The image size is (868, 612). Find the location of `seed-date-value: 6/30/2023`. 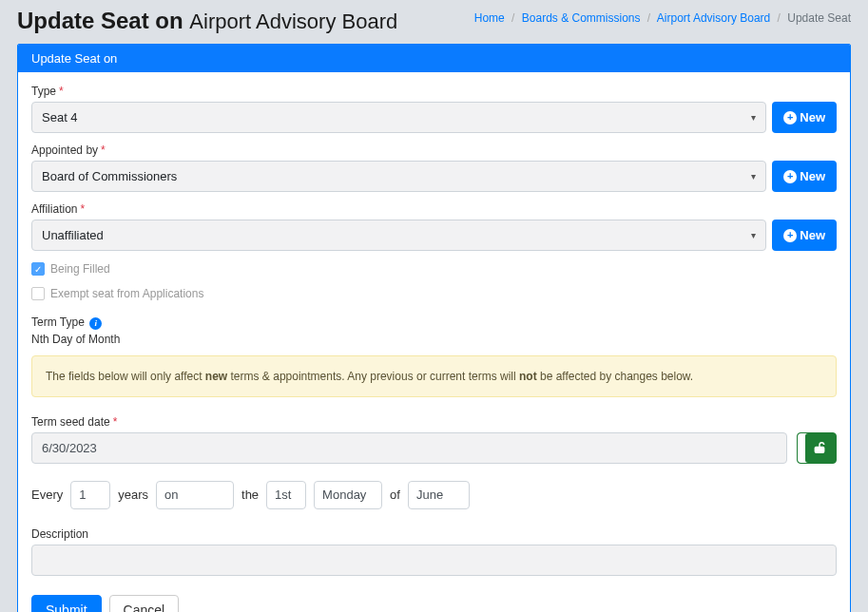

seed-date-value: 6/30/2023 is located at coordinates (69, 449).